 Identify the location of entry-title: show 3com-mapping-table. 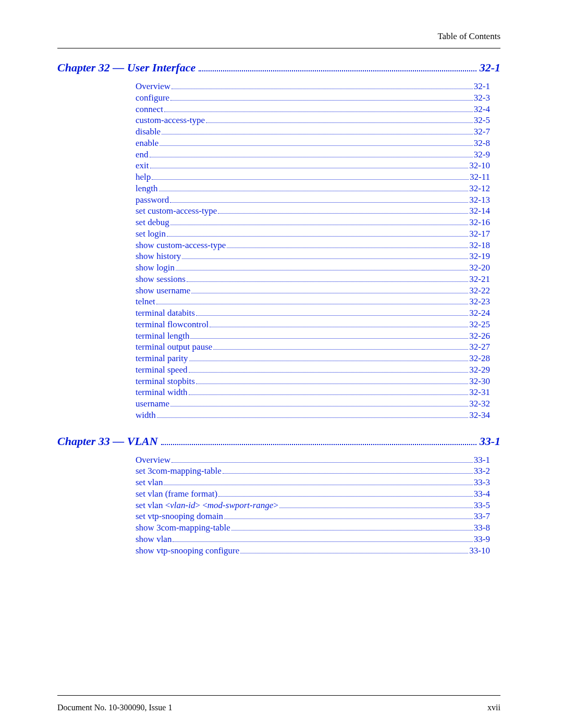
(183, 528).